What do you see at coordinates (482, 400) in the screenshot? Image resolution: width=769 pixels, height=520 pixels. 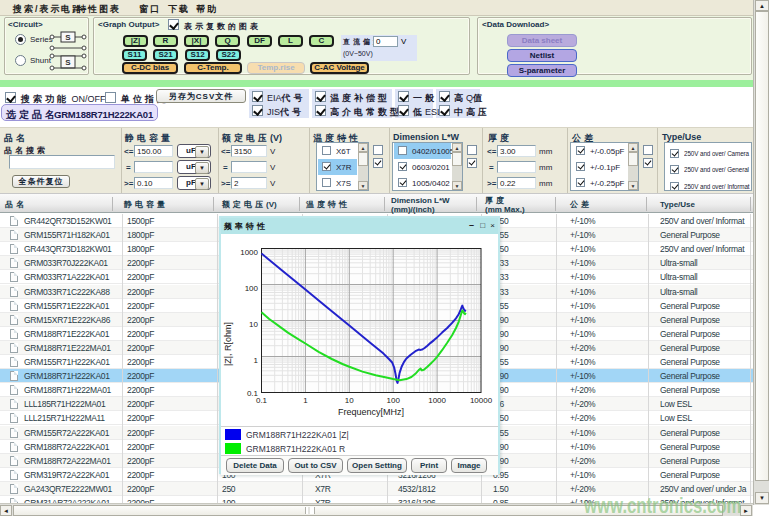 I see `svg-text: 10000` at bounding box center [482, 400].